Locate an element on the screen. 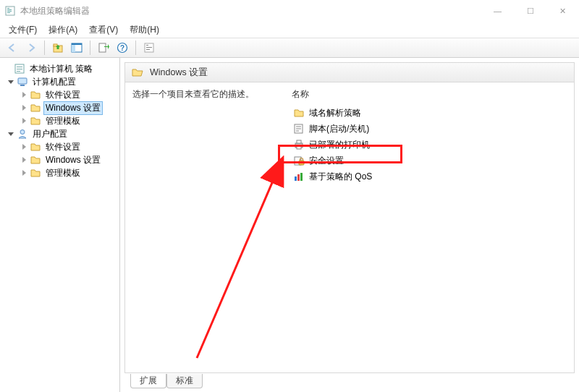 This screenshot has width=579, height=392. computer-icon is located at coordinates (22, 82).